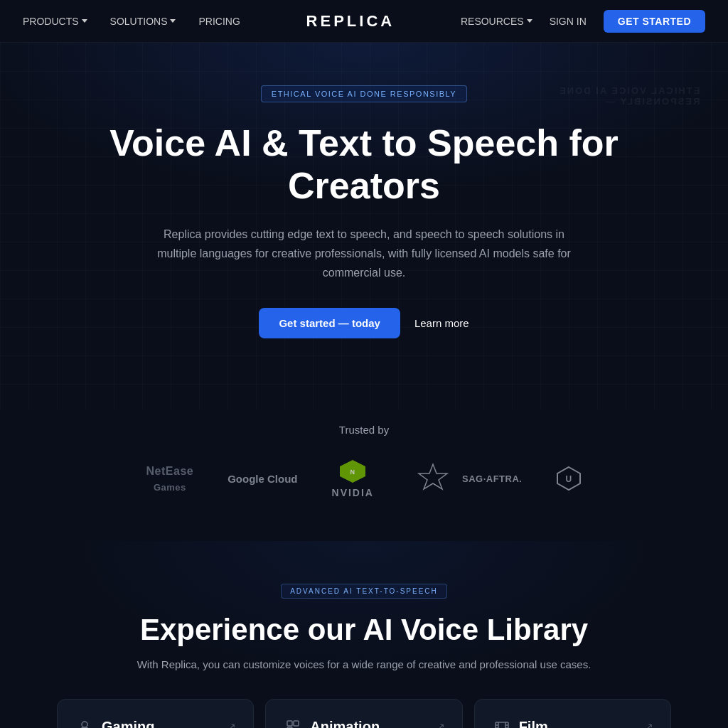  What do you see at coordinates (262, 479) in the screenshot?
I see `logo-google-cloud: Google Cloud` at bounding box center [262, 479].